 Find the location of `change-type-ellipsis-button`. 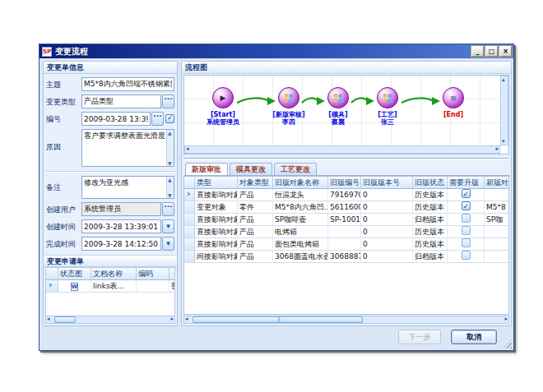

change-type-ellipsis-button is located at coordinates (168, 102).